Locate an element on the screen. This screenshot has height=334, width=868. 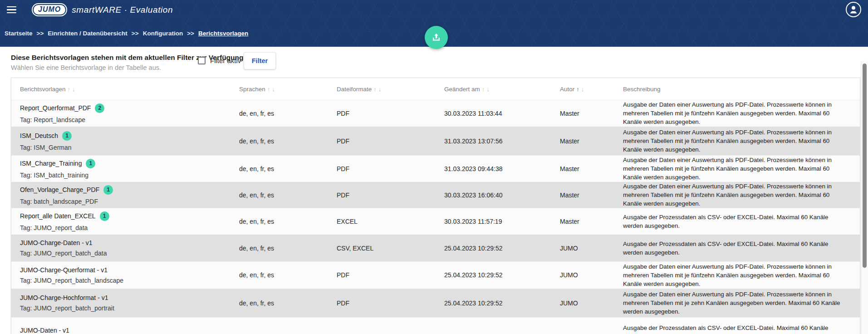
breadcrumb-item: Konfiguration is located at coordinates (163, 34).